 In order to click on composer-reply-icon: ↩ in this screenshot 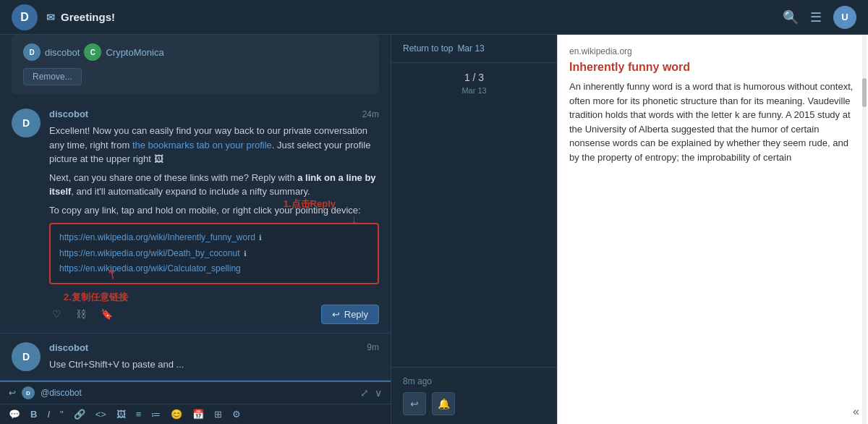, I will do `click(12, 393)`.